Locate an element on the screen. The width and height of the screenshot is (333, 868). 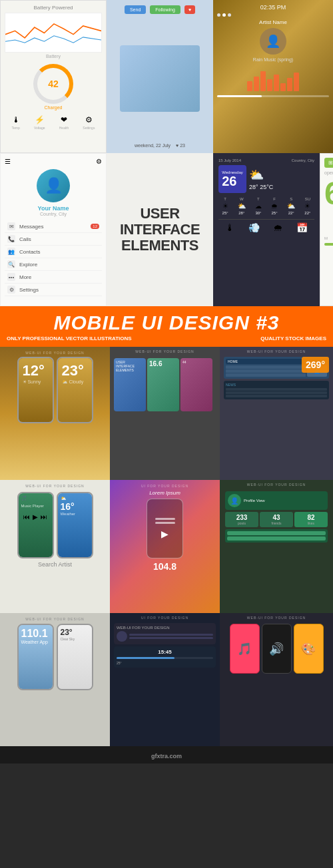
bc7-label: WEB-UI FOR YOUR DESIGN is located at coordinates (55, 619).